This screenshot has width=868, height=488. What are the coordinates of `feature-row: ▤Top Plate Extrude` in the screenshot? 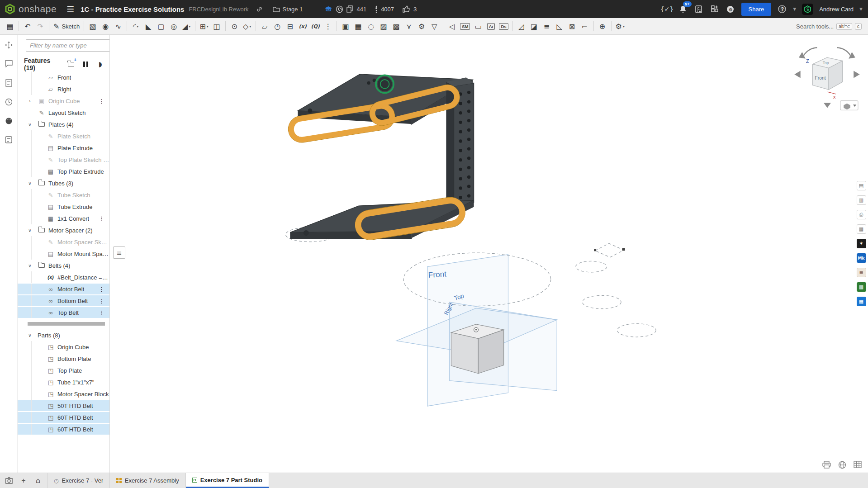 It's located at (63, 171).